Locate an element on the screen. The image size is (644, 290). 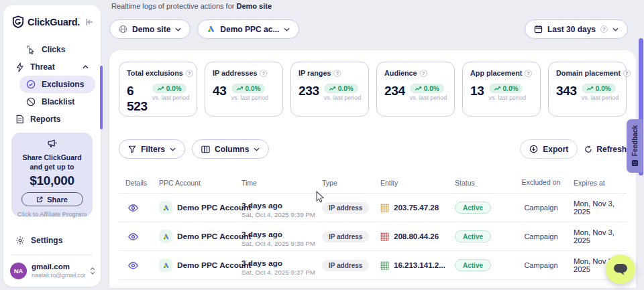
stat-value: 234 is located at coordinates (394, 91).